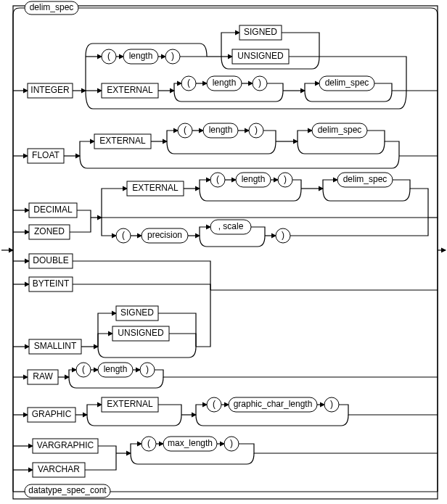  Describe the element at coordinates (225, 376) in the screenshot. I see `branch-raw: RAW ( length )` at that location.